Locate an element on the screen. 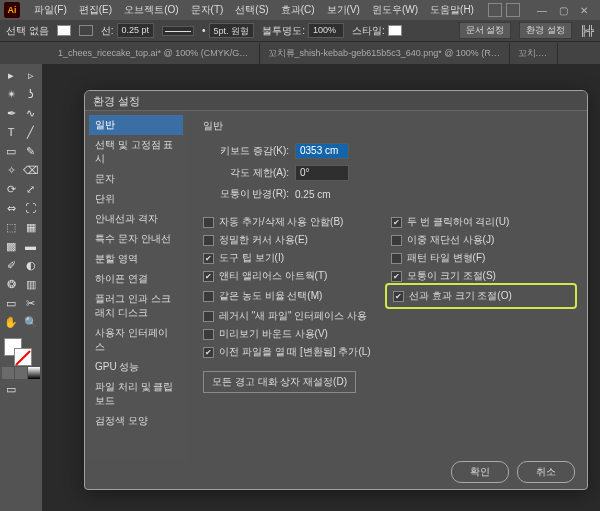 The width and height of the screenshot is (600, 511). menu-item: 파일(F) is located at coordinates (50, 10).